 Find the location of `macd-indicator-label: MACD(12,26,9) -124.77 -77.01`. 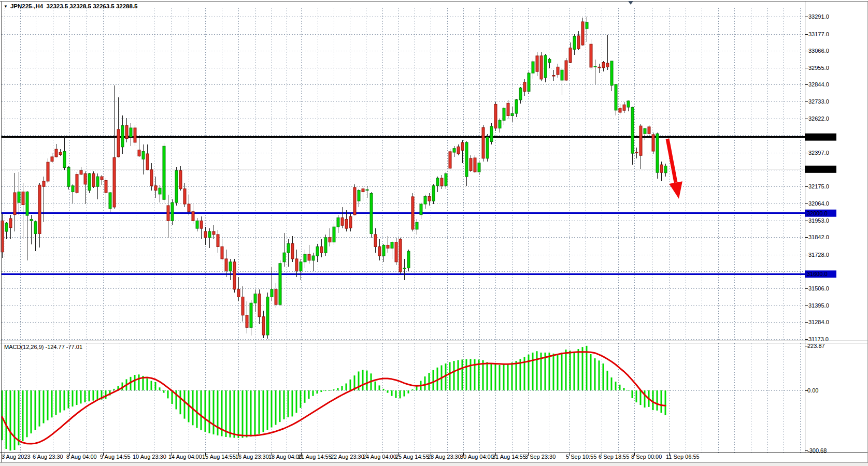

macd-indicator-label: MACD(12,26,9) -124.77 -77.01 is located at coordinates (44, 347).